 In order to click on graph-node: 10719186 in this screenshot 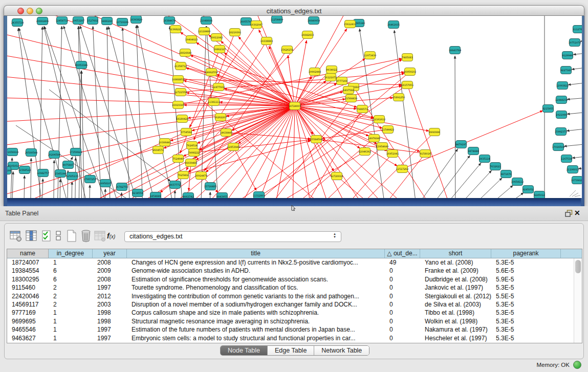, I will do `click(122, 23)`.